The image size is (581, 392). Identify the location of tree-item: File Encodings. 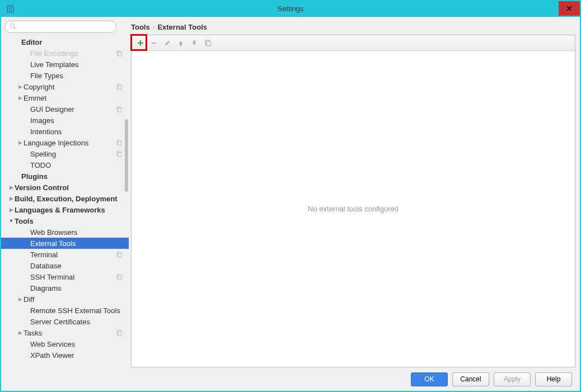
(65, 53).